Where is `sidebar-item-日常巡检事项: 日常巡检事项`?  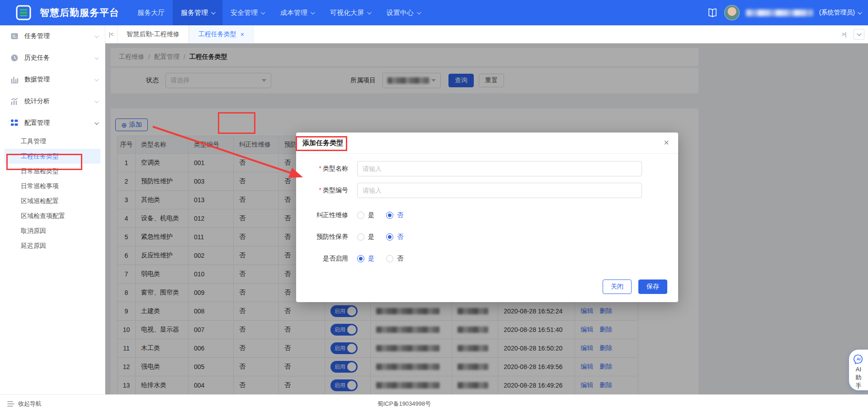
sidebar-item-日常巡检事项: 日常巡检事项 is located at coordinates (52, 186).